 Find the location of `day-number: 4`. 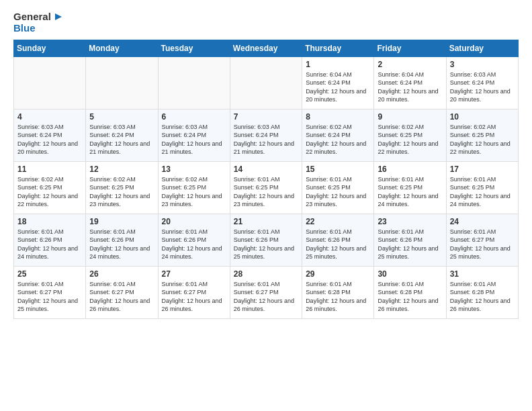

day-number: 4 is located at coordinates (50, 117).